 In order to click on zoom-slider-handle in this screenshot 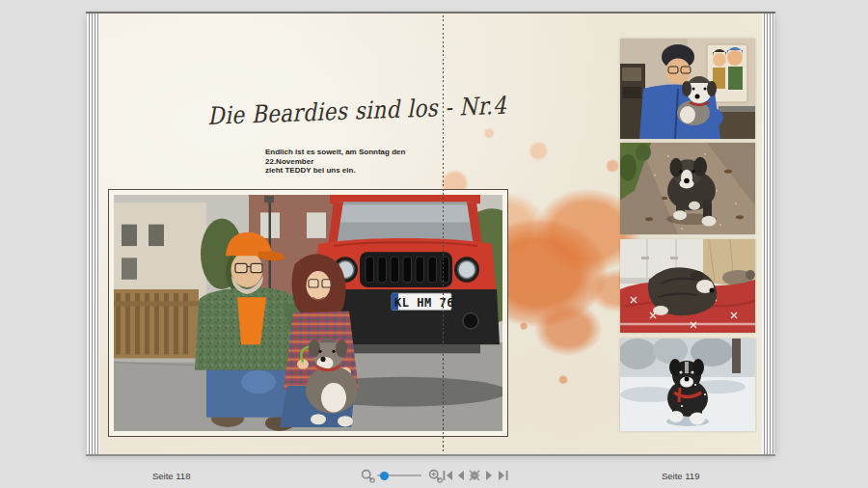, I will do `click(384, 476)`.